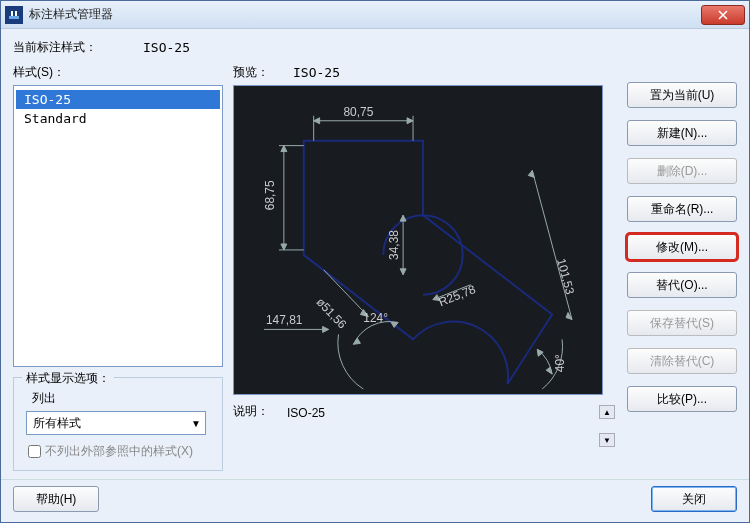  Describe the element at coordinates (263, 72) in the screenshot. I see `preview-label: 预览：` at that location.